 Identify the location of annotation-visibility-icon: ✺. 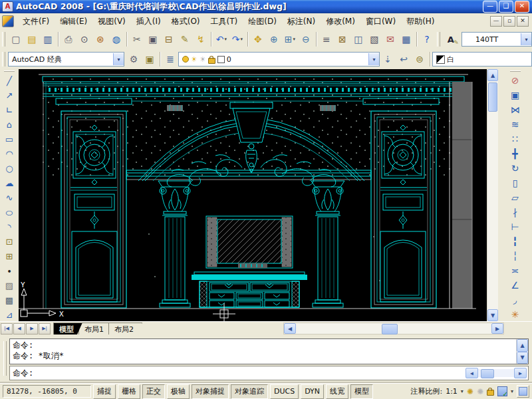
(470, 392).